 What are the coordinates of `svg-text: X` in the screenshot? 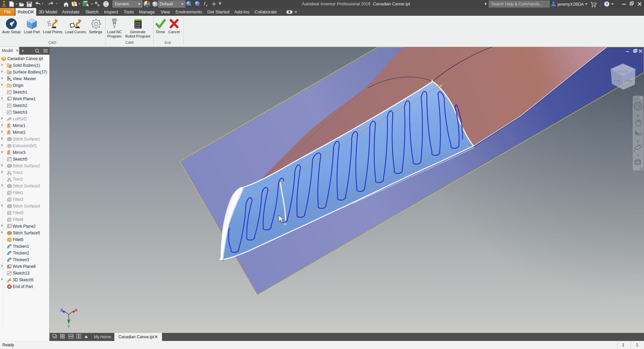 It's located at (76, 310).